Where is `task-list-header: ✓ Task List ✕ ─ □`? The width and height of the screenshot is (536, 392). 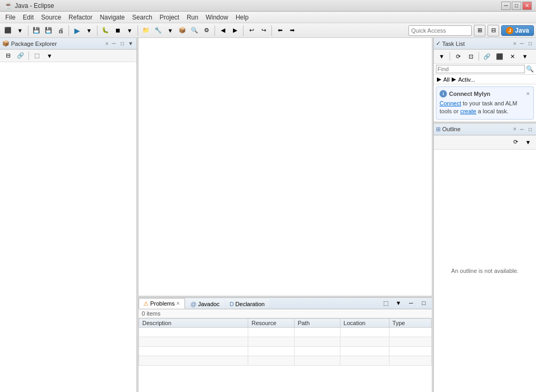
task-list-header: ✓ Task List ✕ ─ □ is located at coordinates (485, 44).